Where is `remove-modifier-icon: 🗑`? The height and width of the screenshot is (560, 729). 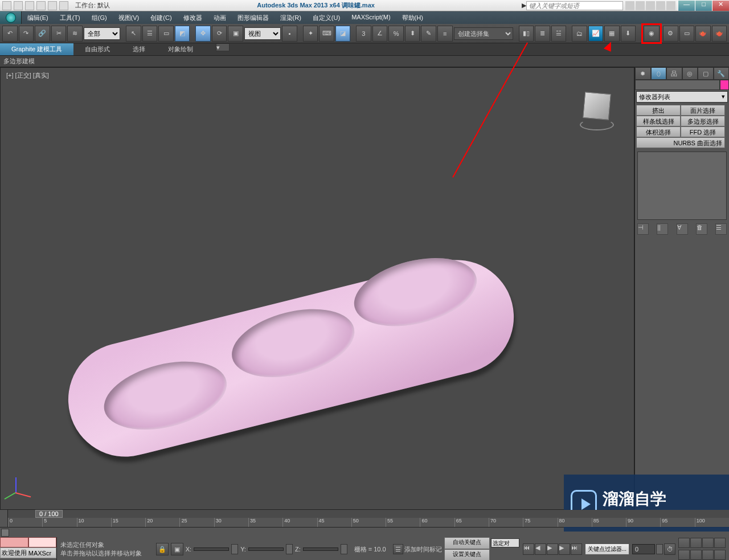 remove-modifier-icon: 🗑 is located at coordinates (702, 229).